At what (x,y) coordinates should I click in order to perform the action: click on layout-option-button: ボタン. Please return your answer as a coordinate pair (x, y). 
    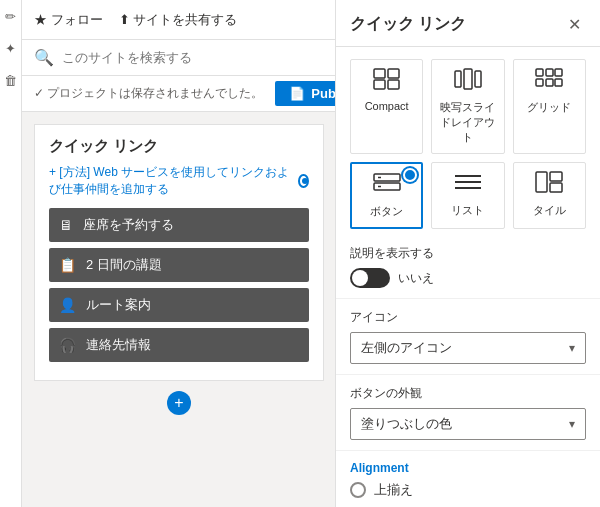
    Looking at the image, I should click on (386, 196).